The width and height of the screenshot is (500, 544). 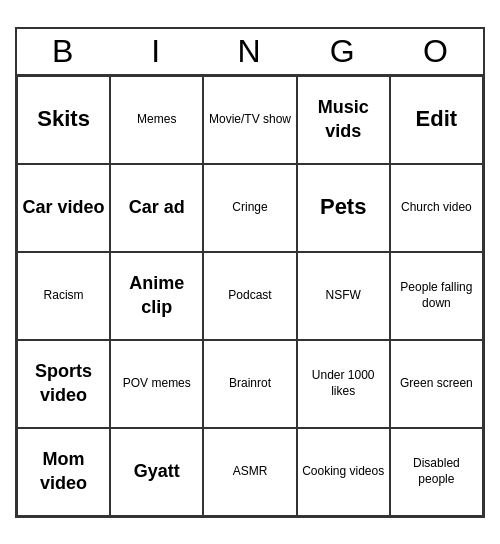 What do you see at coordinates (436, 120) in the screenshot?
I see `bingo-cell-4: Edit` at bounding box center [436, 120].